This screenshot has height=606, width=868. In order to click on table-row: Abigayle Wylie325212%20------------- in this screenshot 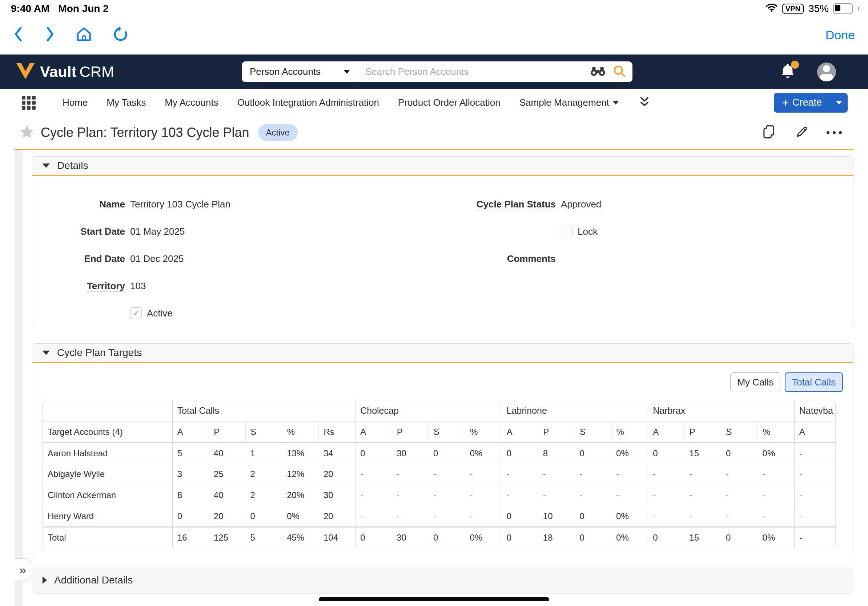, I will do `click(439, 474)`.